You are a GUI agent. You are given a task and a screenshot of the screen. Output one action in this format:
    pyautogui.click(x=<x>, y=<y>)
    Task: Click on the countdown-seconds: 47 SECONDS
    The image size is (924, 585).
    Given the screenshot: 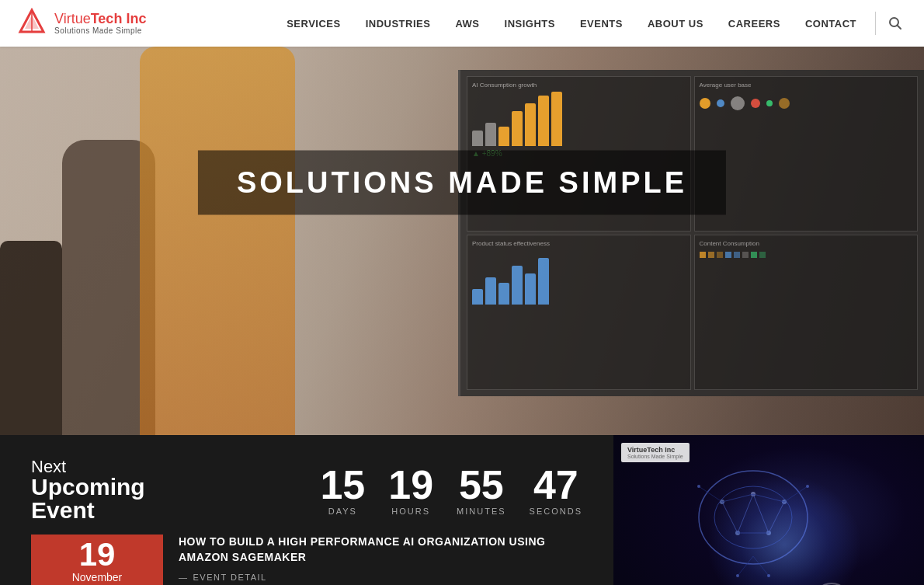 What is the action you would take?
    pyautogui.click(x=556, y=490)
    